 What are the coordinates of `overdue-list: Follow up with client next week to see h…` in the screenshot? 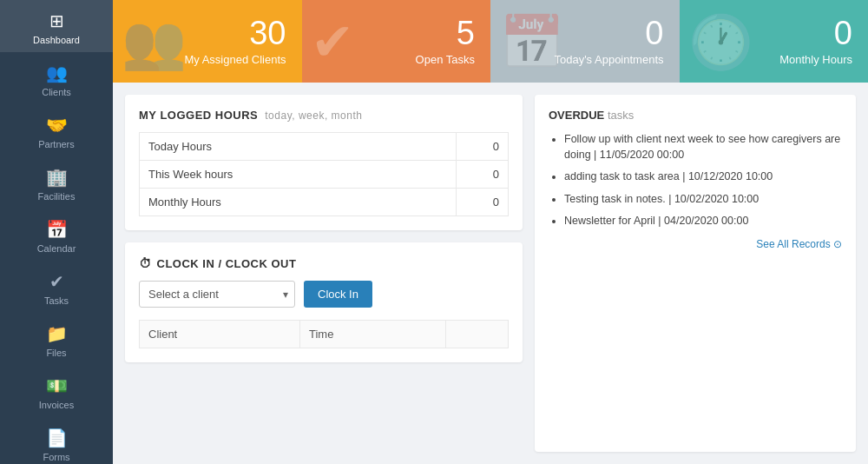 It's located at (695, 181).